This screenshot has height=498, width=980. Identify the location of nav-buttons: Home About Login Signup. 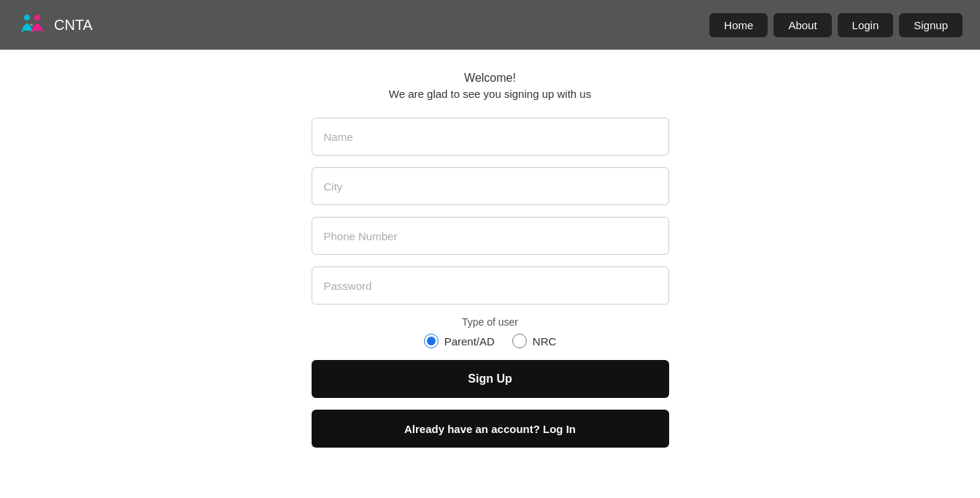
(836, 25).